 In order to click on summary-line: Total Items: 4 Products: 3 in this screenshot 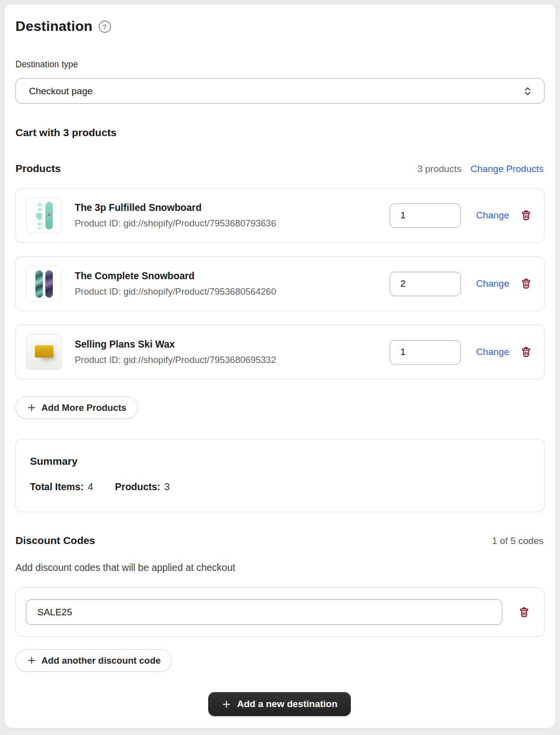, I will do `click(280, 487)`.